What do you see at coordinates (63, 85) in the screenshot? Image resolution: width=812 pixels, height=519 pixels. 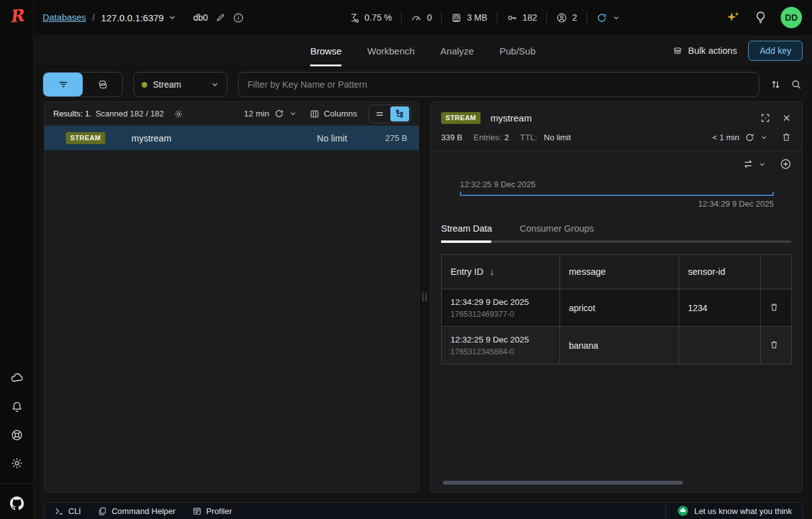 I see `filter-by-pattern-button` at bounding box center [63, 85].